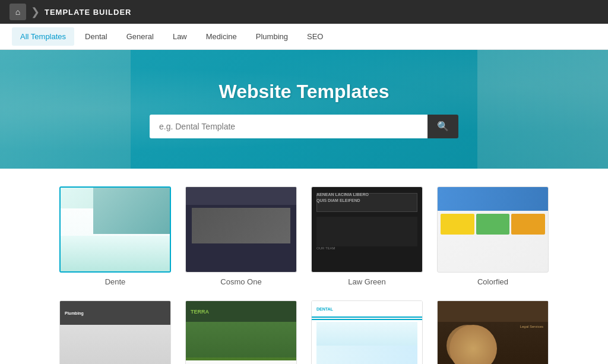 The width and height of the screenshot is (608, 364). What do you see at coordinates (115, 313) in the screenshot?
I see `plumbing-header: Plumbing` at bounding box center [115, 313].